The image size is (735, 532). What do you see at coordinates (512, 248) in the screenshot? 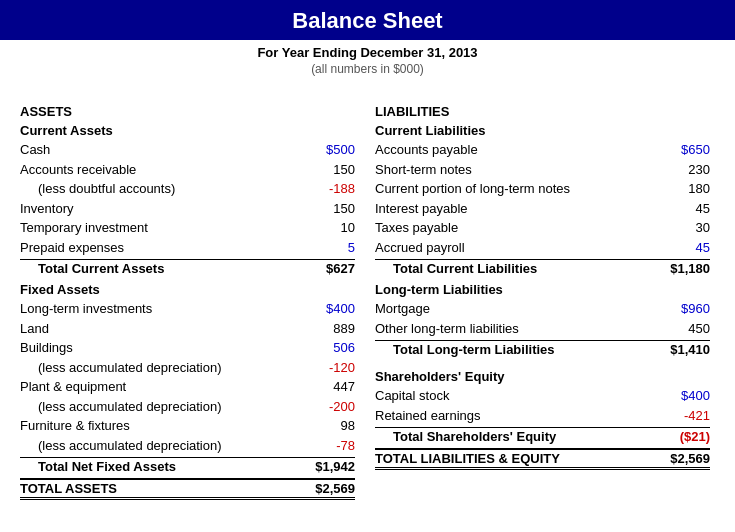
I see `item-label: Accrued payroll` at bounding box center [512, 248].